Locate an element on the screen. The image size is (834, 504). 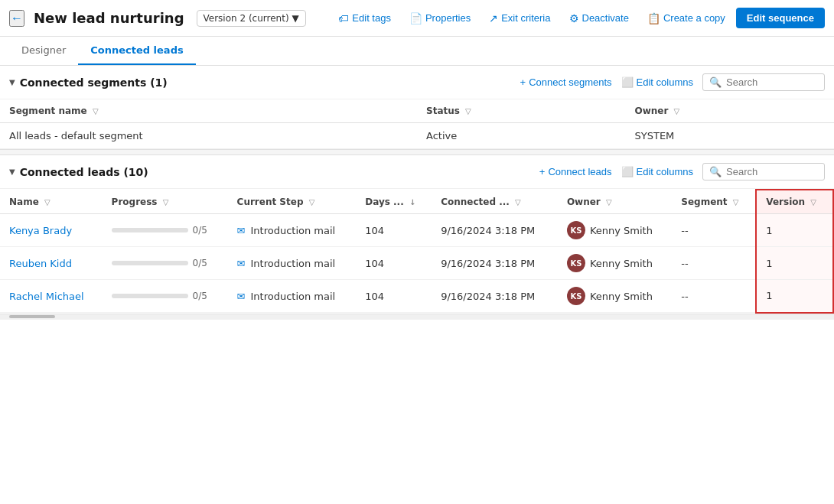
segments-section-header: ▼ Connected segments (1) + Connect segme… is located at coordinates (417, 83).